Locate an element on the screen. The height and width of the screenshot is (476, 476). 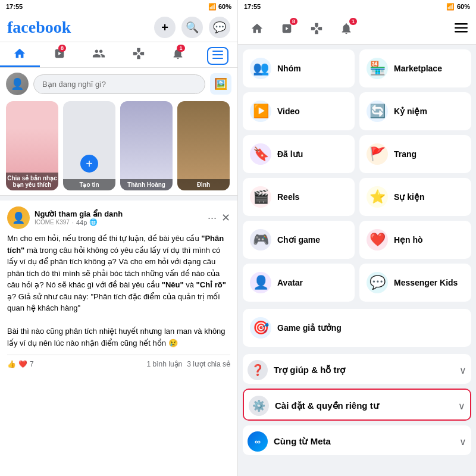
story-create: + Tạo tin is located at coordinates (89, 146).